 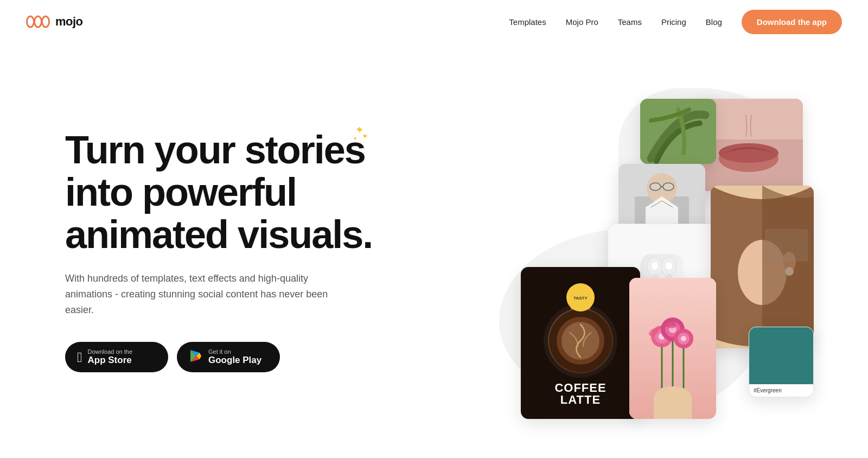 I want to click on app-store-label: App Store, so click(x=111, y=360).